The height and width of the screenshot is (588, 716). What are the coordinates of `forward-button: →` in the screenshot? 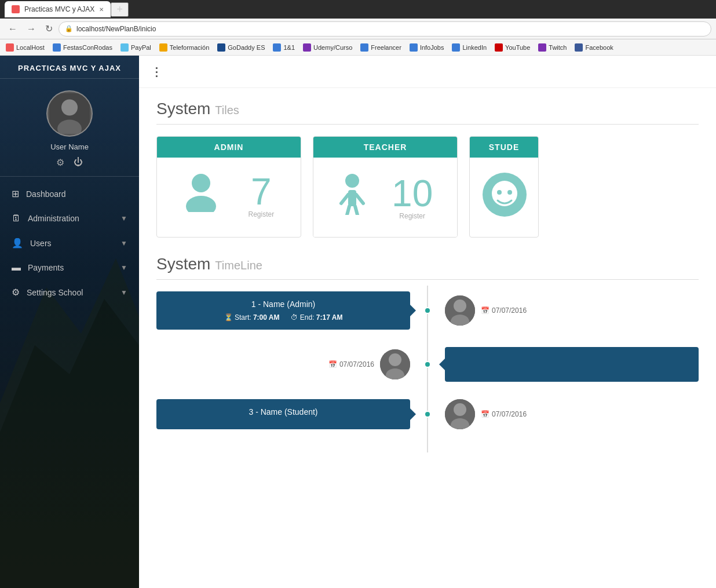 It's located at (31, 29).